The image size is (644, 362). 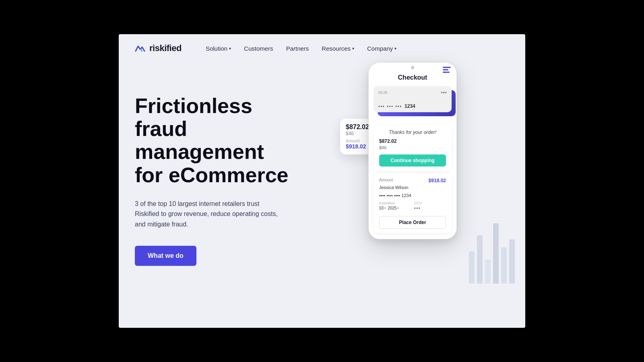 What do you see at coordinates (301, 48) in the screenshot?
I see `nav-links: Solution ▾ Customers Partners Resources …` at bounding box center [301, 48].